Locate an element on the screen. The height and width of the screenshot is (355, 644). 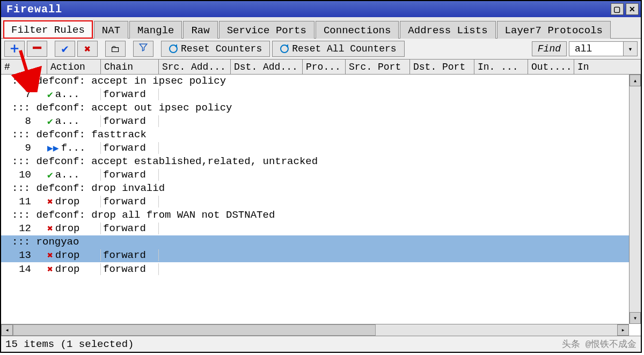
col-protocol: Pro... is located at coordinates (324, 66).